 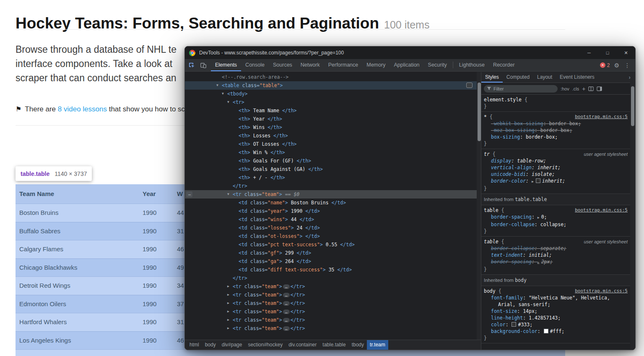 I want to click on error-badge: ✕ 2, so click(x=605, y=65).